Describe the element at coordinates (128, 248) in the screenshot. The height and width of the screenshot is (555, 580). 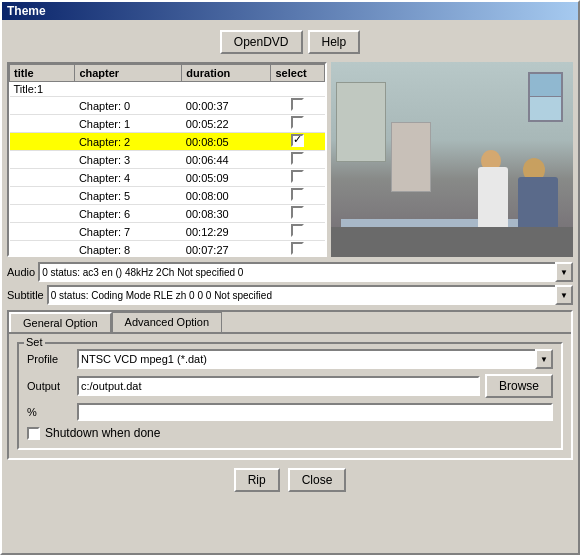
I see `chapter-name-cell: Chapter: 8` at that location.